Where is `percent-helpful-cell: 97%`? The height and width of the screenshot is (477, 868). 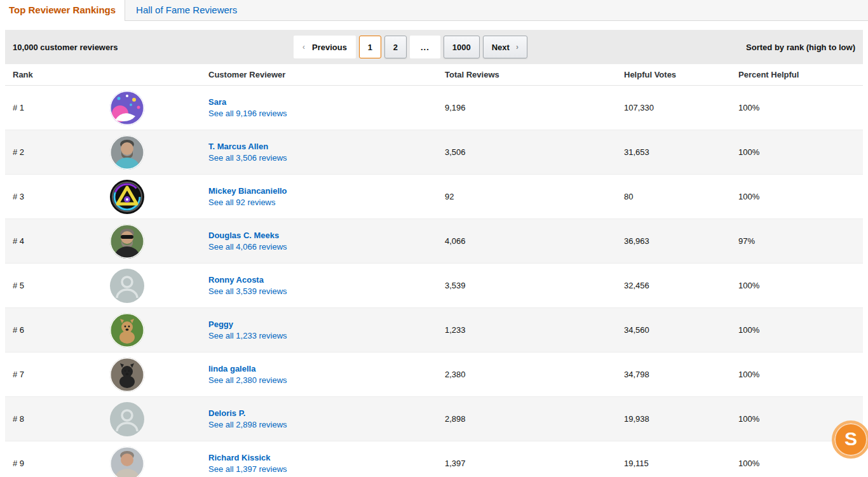
percent-helpful-cell: 97% is located at coordinates (801, 241).